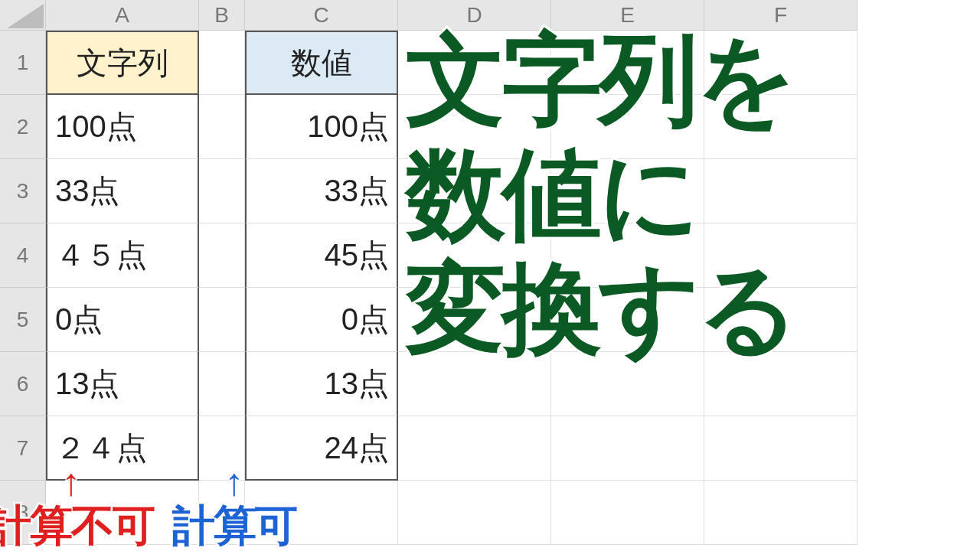 The height and width of the screenshot is (551, 980). I want to click on cell-B6, so click(222, 384).